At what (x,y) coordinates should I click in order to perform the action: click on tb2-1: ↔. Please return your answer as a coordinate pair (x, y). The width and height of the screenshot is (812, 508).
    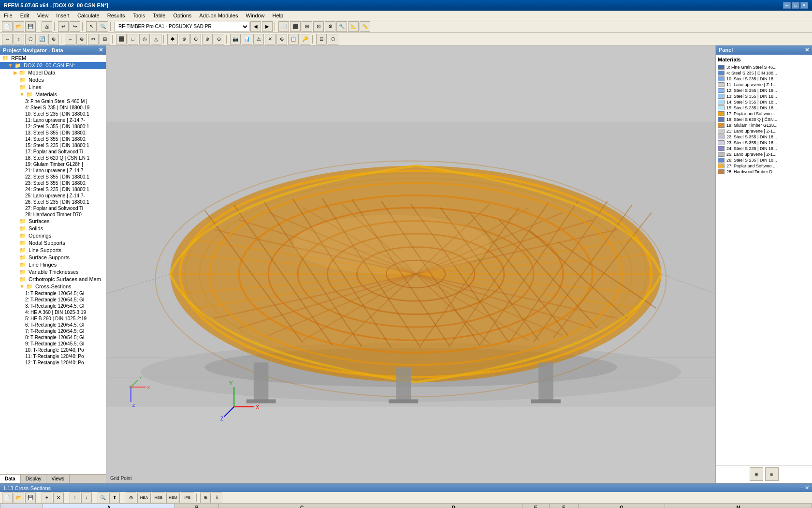
    Looking at the image, I should click on (7, 39).